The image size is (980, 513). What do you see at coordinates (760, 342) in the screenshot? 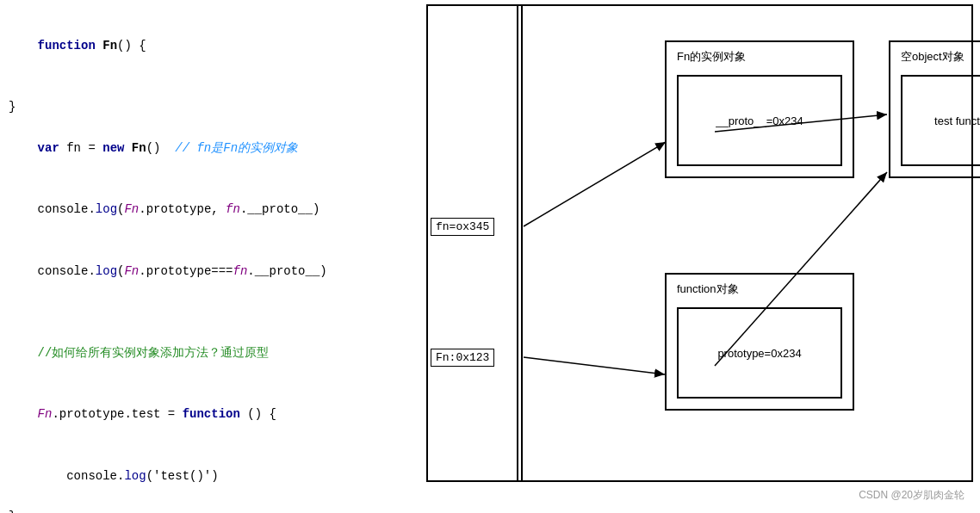
I see `function-box: function对象 prototype=0x234` at bounding box center [760, 342].